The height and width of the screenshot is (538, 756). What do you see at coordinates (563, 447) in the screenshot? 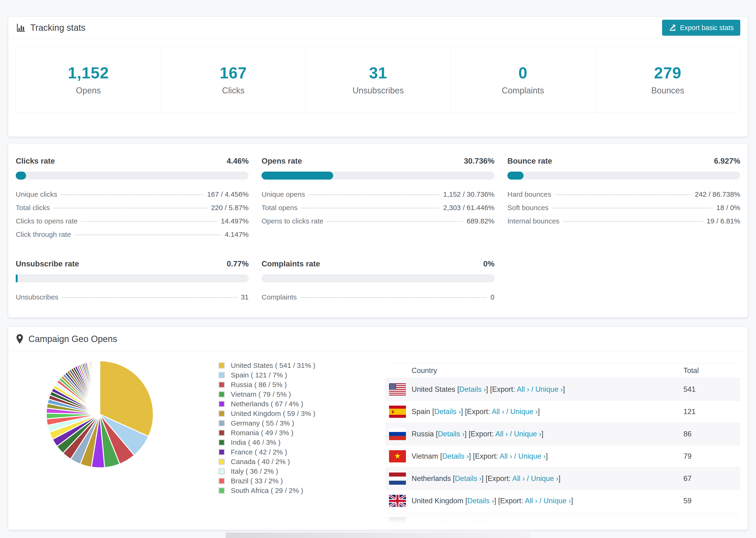
I see `geo-country-table: Country Total United States [Details ›] …` at bounding box center [563, 447].